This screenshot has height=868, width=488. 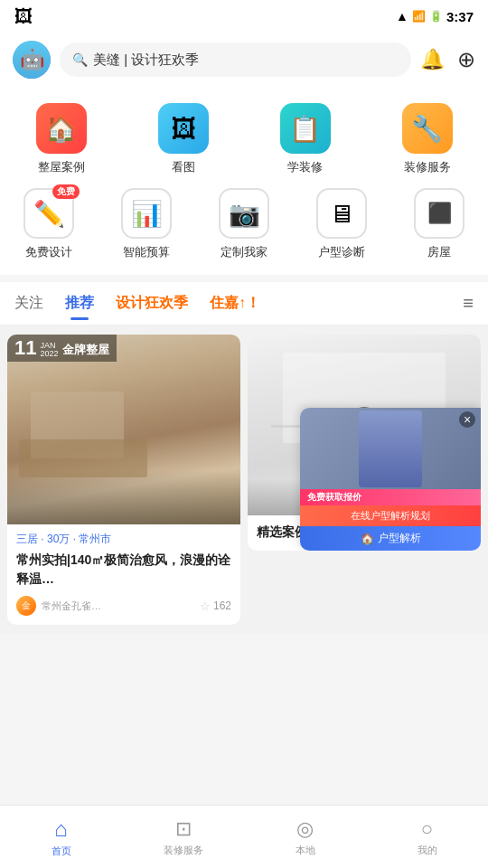 What do you see at coordinates (439, 213) in the screenshot?
I see `cat-icon-house: ⬛` at bounding box center [439, 213].